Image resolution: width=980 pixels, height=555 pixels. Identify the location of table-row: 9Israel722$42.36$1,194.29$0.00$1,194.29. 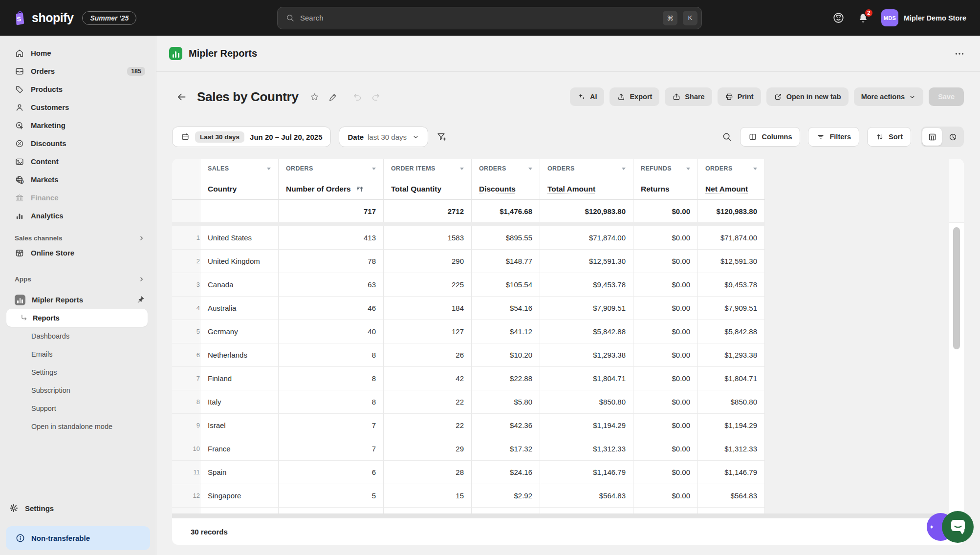
(468, 426).